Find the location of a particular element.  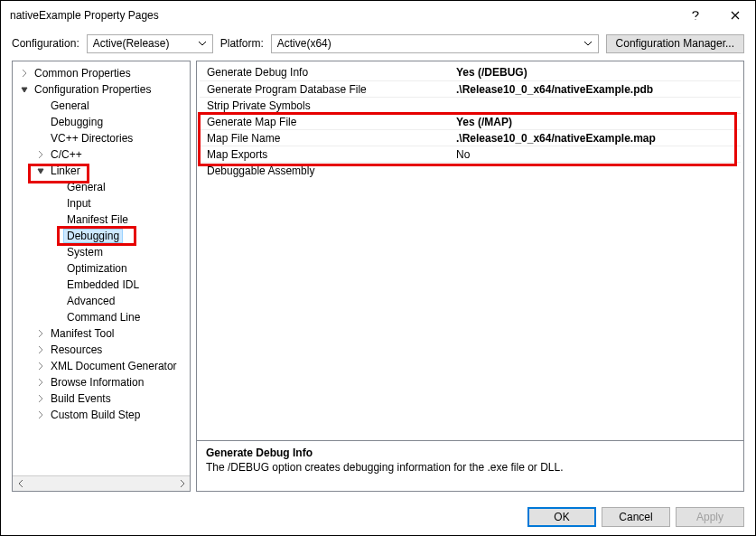

tree-item-resources: Resources is located at coordinates (101, 350).